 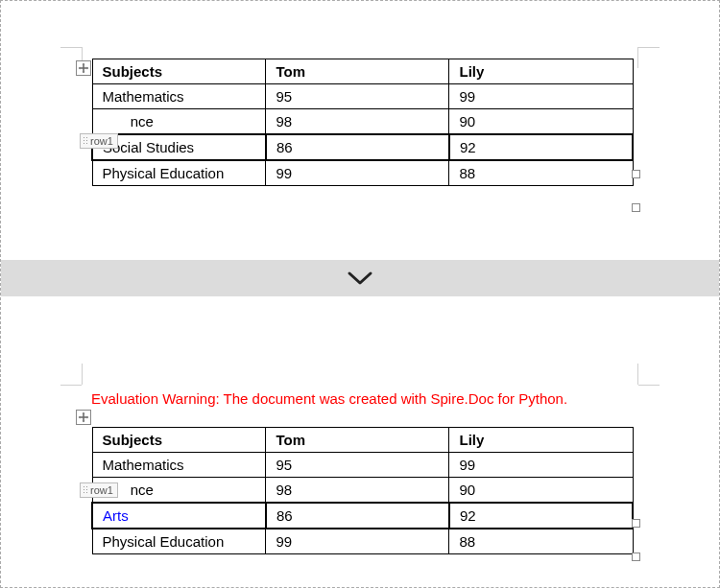 I want to click on table-row-selected: Arts 86 92, so click(x=363, y=516).